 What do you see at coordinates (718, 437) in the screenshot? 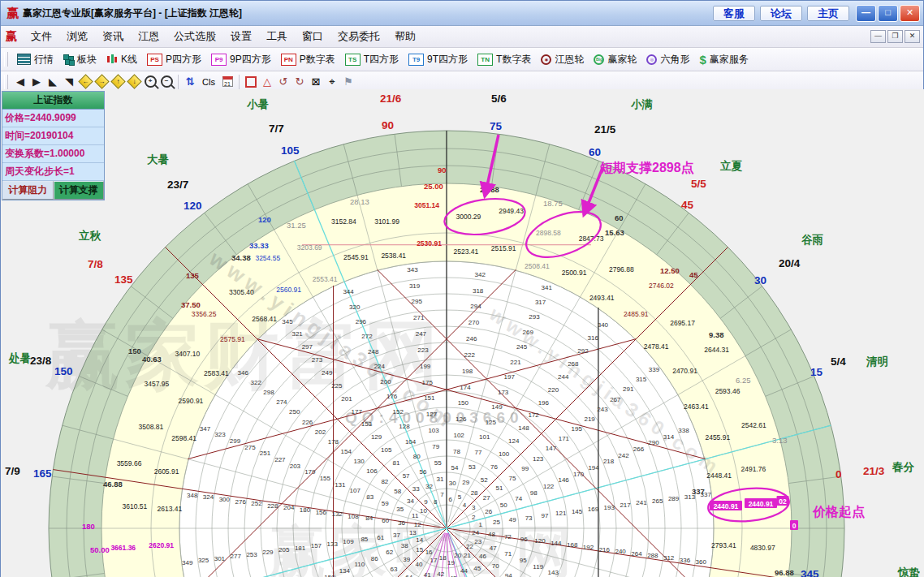
I see `svg-text: 2455.91` at bounding box center [718, 437].